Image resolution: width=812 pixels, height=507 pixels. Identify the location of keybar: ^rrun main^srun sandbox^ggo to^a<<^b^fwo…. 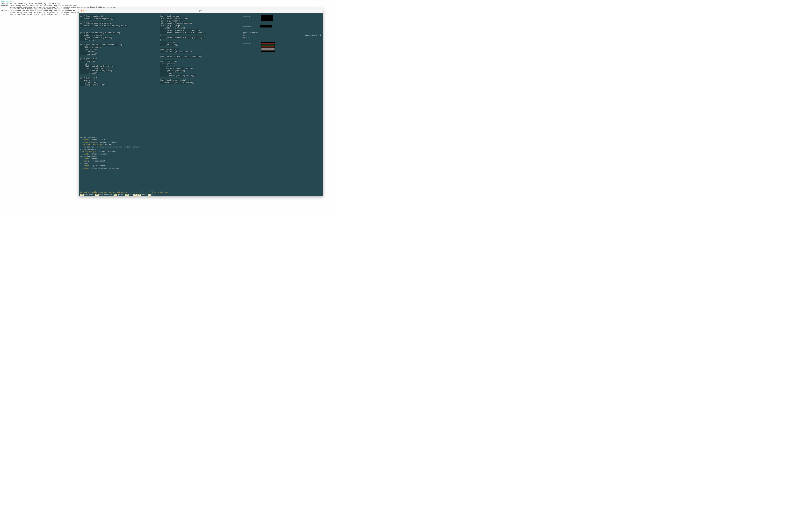
(118, 194).